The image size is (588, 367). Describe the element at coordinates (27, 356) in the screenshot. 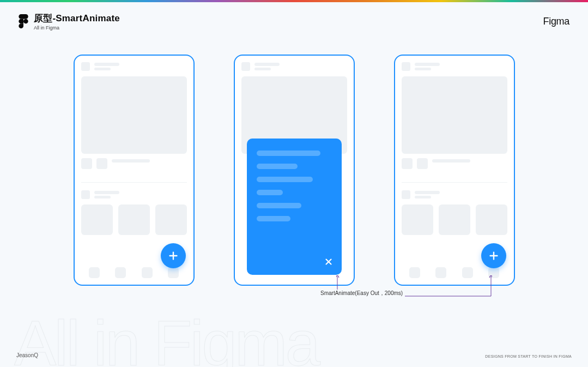

I see `footer-author: JeasonQ` at that location.